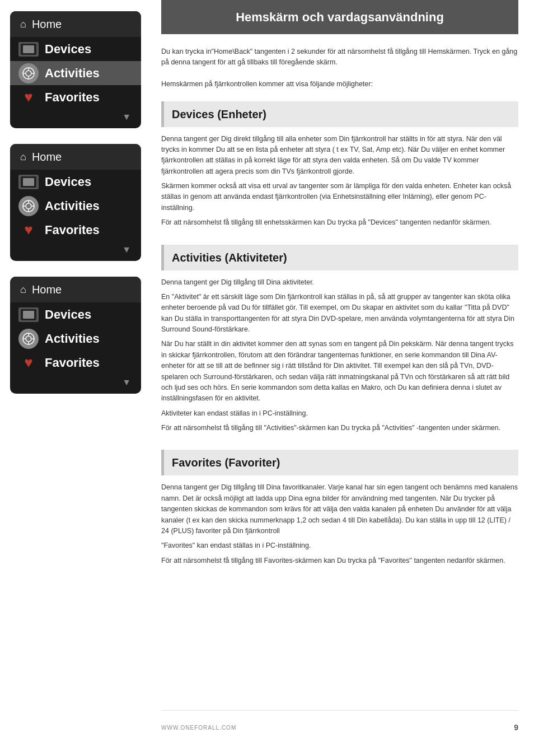  Describe the element at coordinates (340, 223) in the screenshot. I see `devices-para-3: För att närsomhelst få tillgång till enh…` at that location.